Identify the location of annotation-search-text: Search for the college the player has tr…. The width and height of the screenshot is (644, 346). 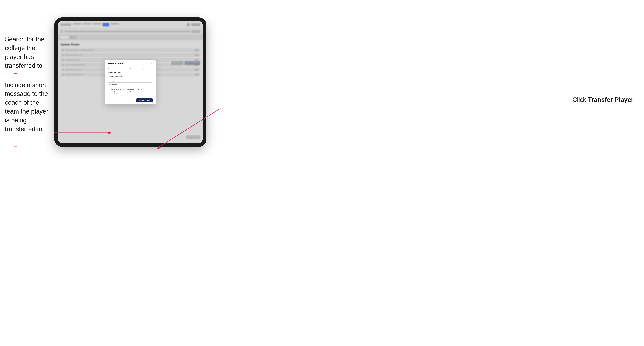
(28, 52).